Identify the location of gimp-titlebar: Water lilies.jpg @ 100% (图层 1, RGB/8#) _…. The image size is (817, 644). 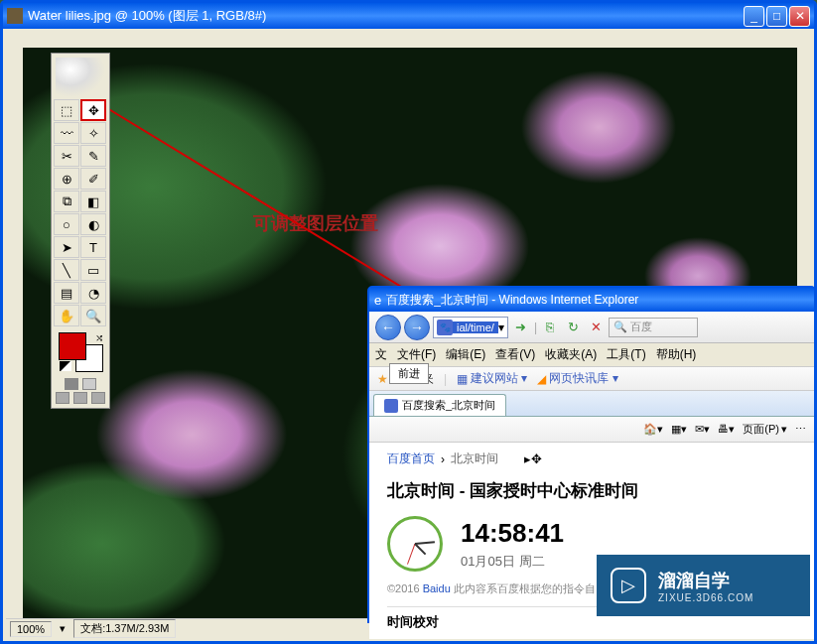
(409, 16).